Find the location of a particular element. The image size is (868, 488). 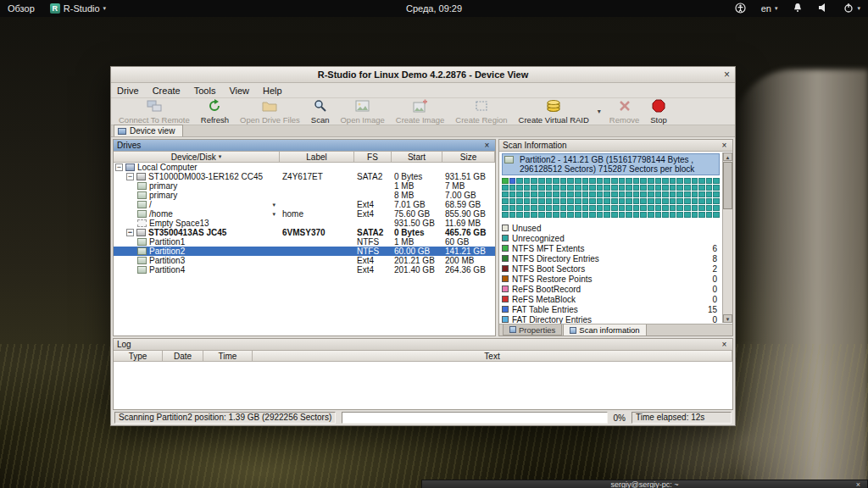

log-column-header-text: Text is located at coordinates (492, 356).